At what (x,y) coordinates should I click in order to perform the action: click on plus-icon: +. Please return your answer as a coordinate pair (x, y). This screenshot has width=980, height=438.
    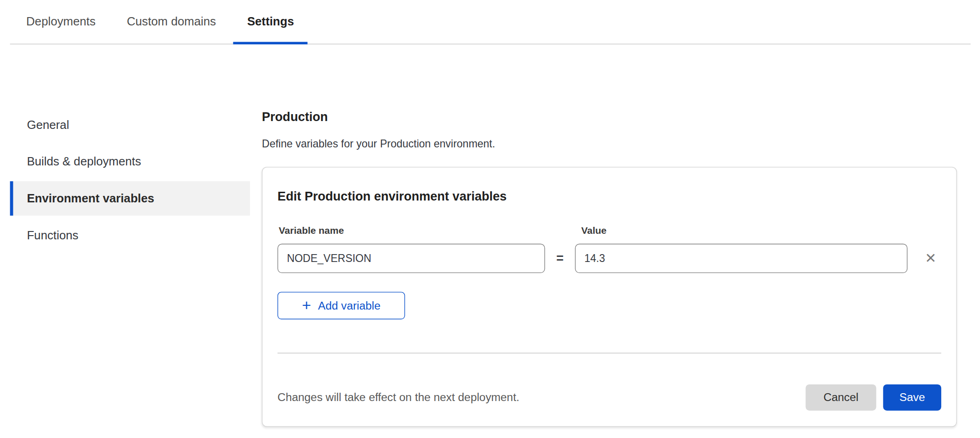
    Looking at the image, I should click on (307, 305).